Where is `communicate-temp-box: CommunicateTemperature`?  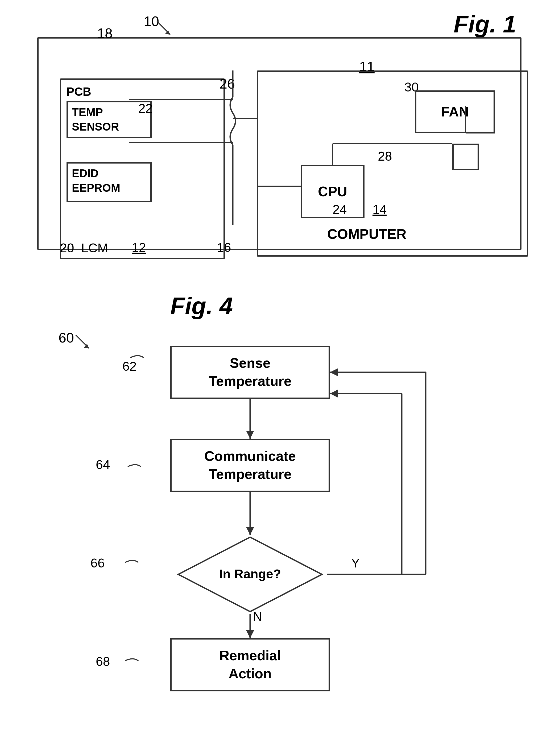 communicate-temp-box: CommunicateTemperature is located at coordinates (250, 465).